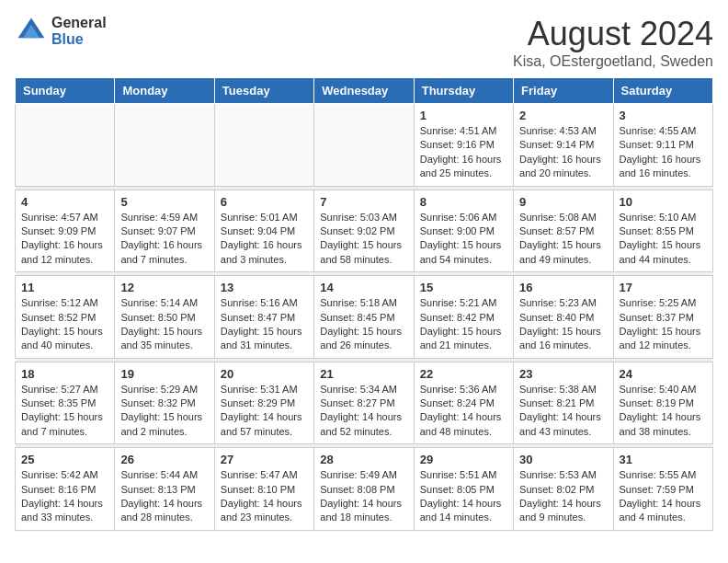 This screenshot has width=728, height=563. Describe the element at coordinates (64, 239) in the screenshot. I see `day-info: Sunrise: 4:57 AM Sunset: 9:09 PM Dayligh…` at that location.